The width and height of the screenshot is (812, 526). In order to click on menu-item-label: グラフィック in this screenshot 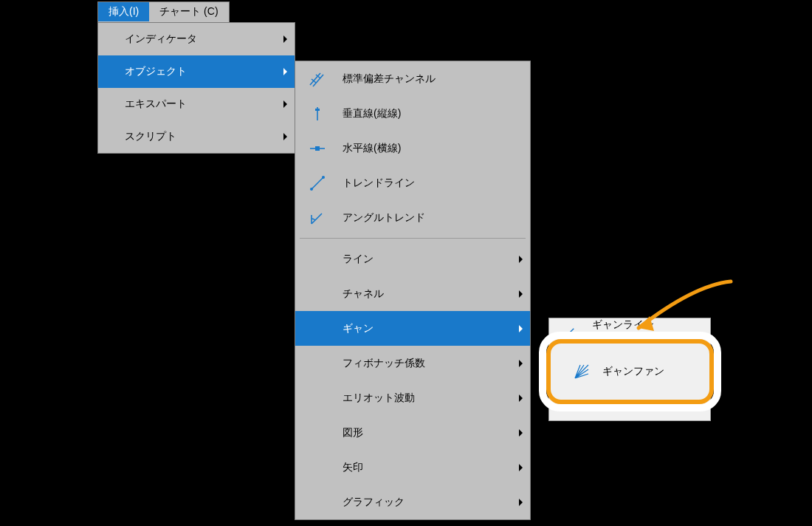, I will do `click(374, 502)`.